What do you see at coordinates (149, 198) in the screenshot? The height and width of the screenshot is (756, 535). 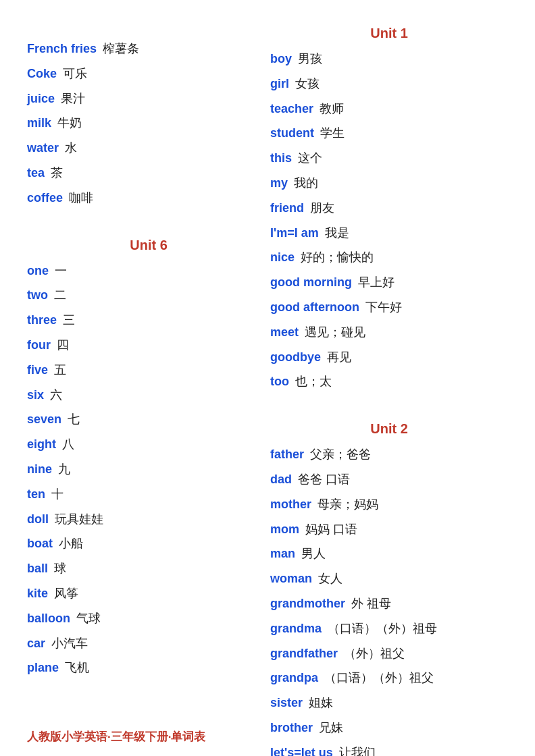 I see `word-item: coffee 咖啡` at bounding box center [149, 198].